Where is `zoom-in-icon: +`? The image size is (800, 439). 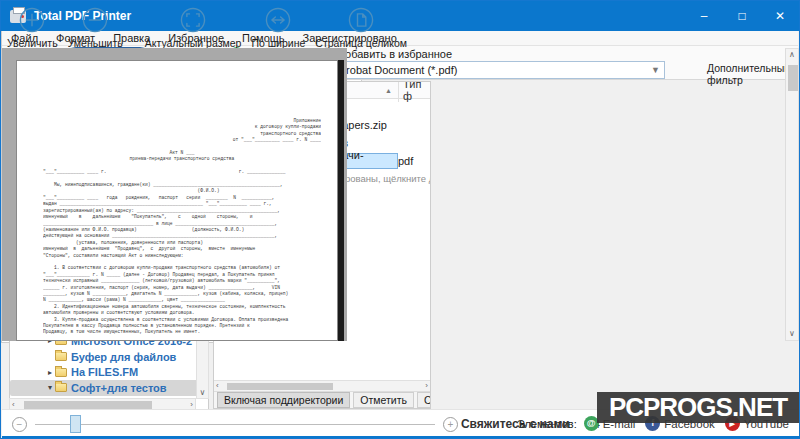 zoom-in-icon: + is located at coordinates (450, 424).